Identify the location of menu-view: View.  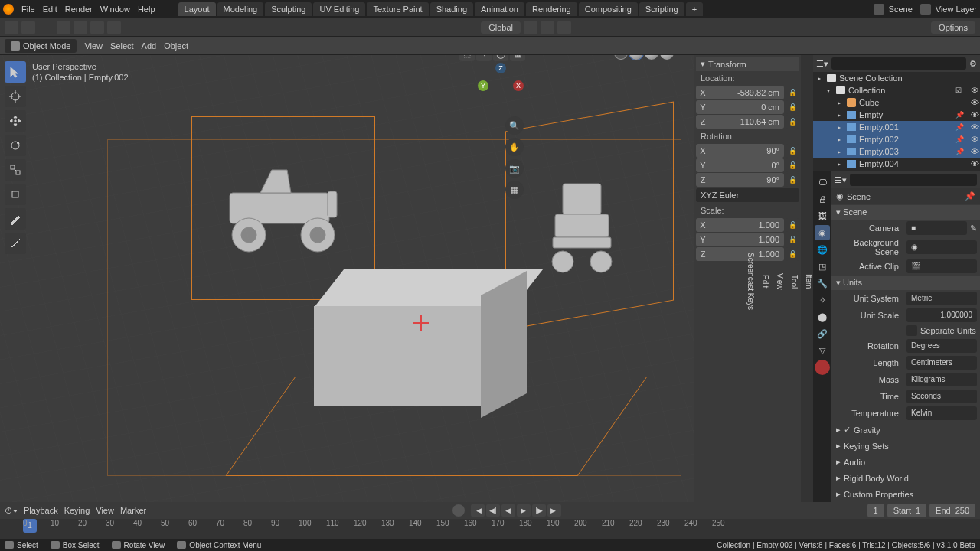
(93, 46).